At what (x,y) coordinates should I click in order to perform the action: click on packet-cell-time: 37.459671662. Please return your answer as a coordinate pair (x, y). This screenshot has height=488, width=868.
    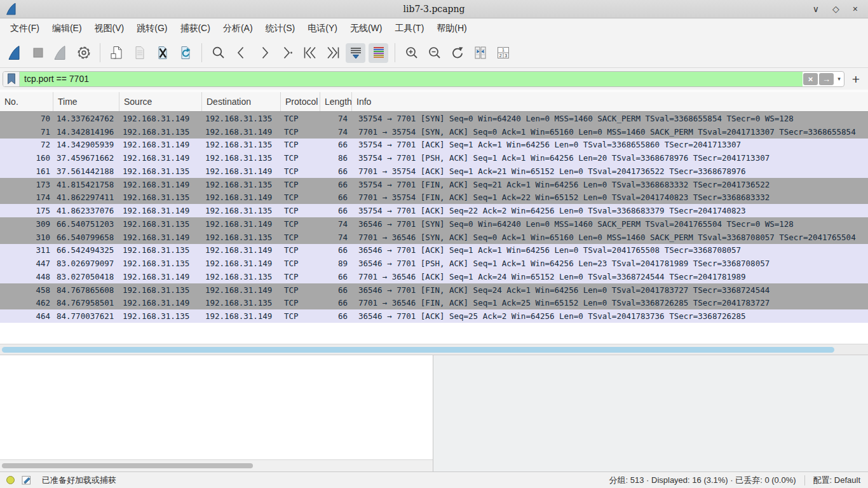
    Looking at the image, I should click on (86, 158).